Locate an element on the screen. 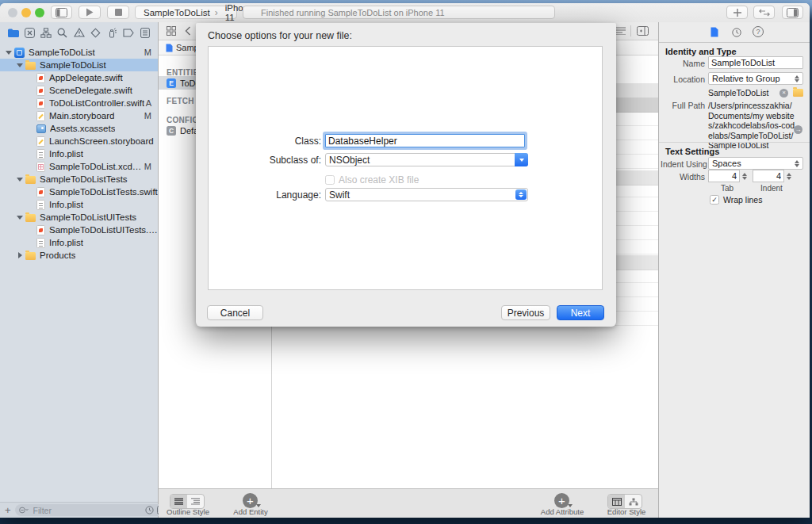 The image size is (812, 524). remove-location-icon: × is located at coordinates (783, 94).